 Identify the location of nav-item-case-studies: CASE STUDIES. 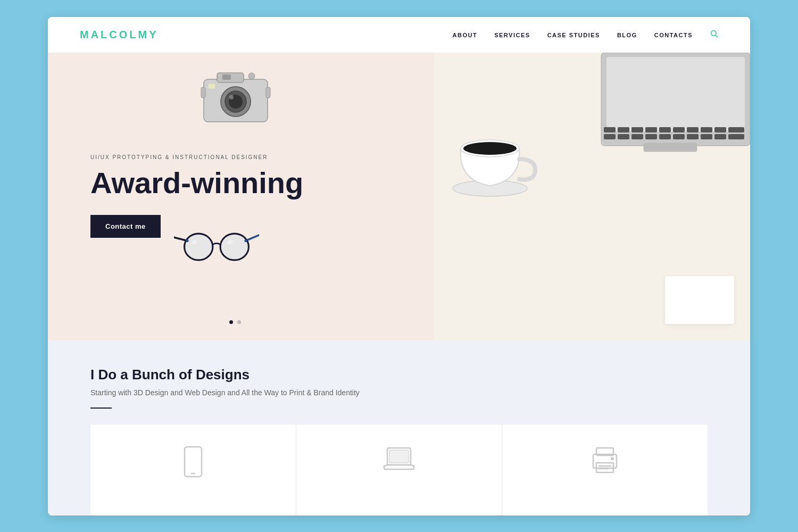
(573, 35).